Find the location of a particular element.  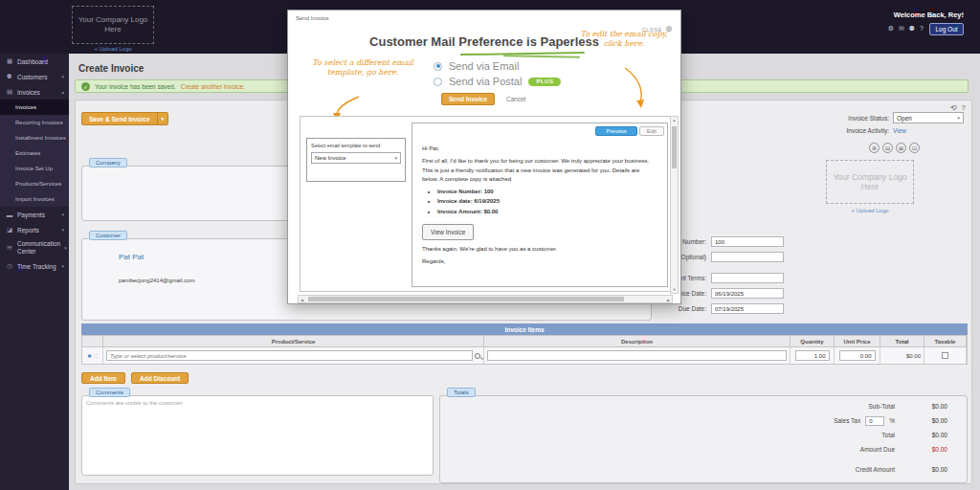

column-description: Description is located at coordinates (637, 341).